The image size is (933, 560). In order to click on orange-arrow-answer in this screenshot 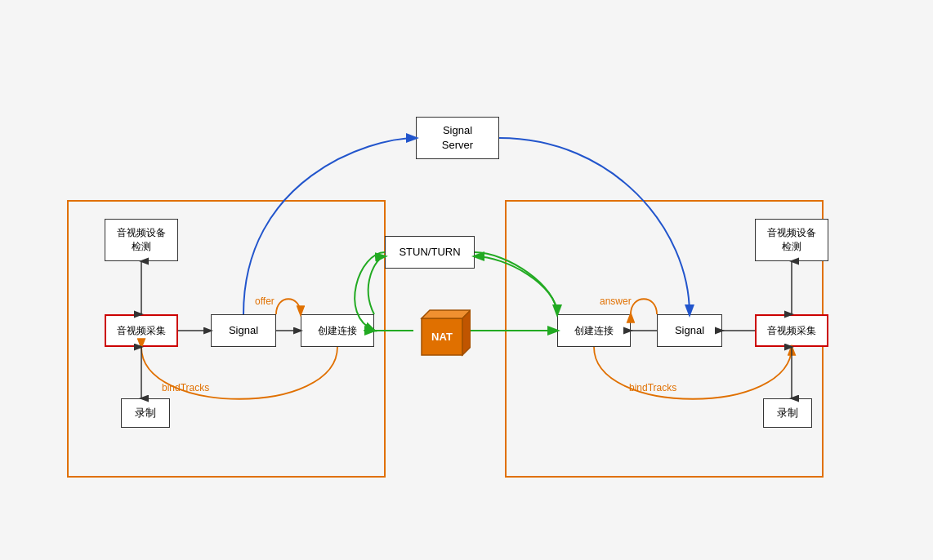, I will do `click(644, 307)`.